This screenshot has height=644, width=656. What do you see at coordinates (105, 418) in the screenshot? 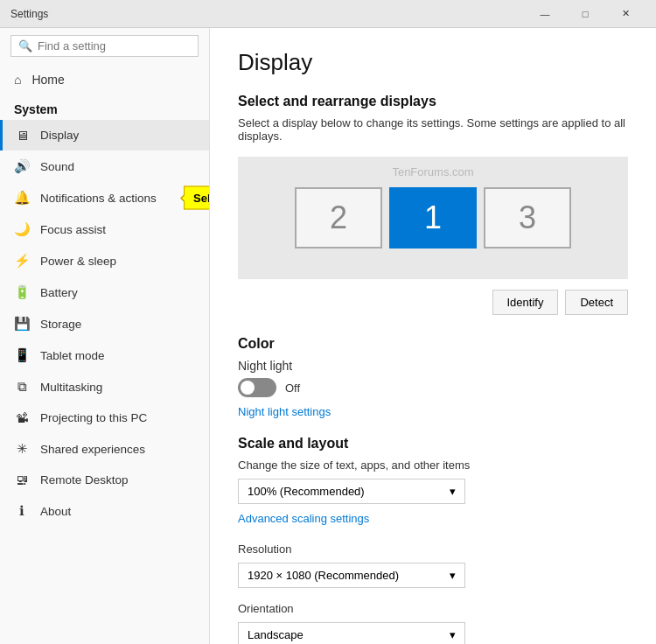
I see `sidebar-item-projecting: 📽 Projecting to this PC` at bounding box center [105, 418].